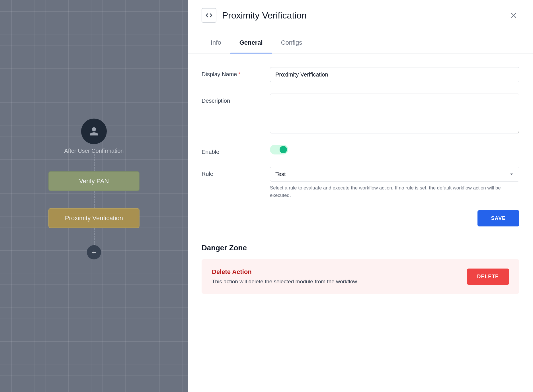 The height and width of the screenshot is (392, 533). What do you see at coordinates (94, 131) in the screenshot?
I see `user-icon` at bounding box center [94, 131].